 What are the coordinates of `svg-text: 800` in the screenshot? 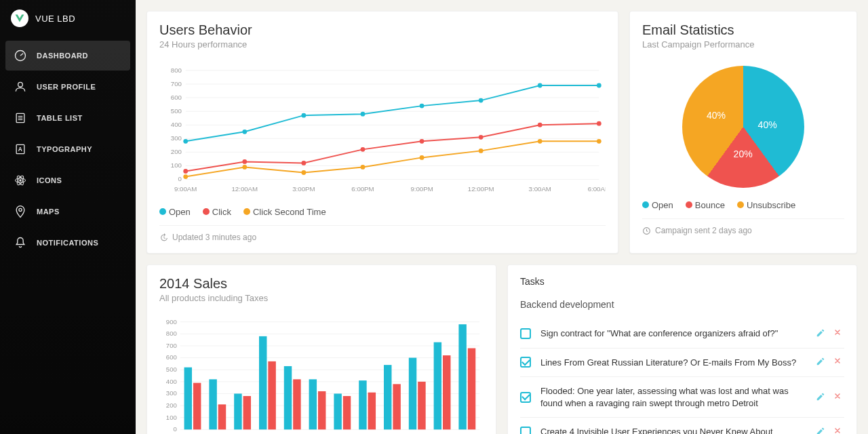 It's located at (176, 71).